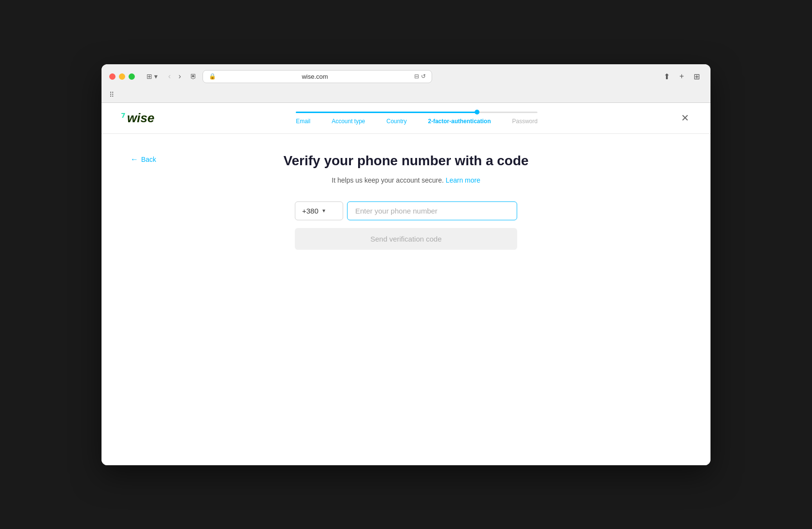 The height and width of the screenshot is (529, 812). I want to click on nav-controls: ‹ ›, so click(175, 76).